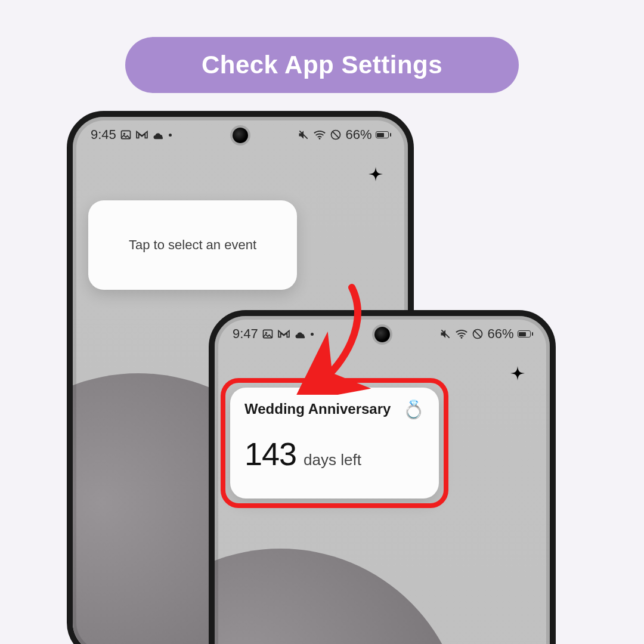 The height and width of the screenshot is (644, 644). What do you see at coordinates (335, 443) in the screenshot?
I see `widget-event: Wedding Anniversary 💍 143 days left` at bounding box center [335, 443].